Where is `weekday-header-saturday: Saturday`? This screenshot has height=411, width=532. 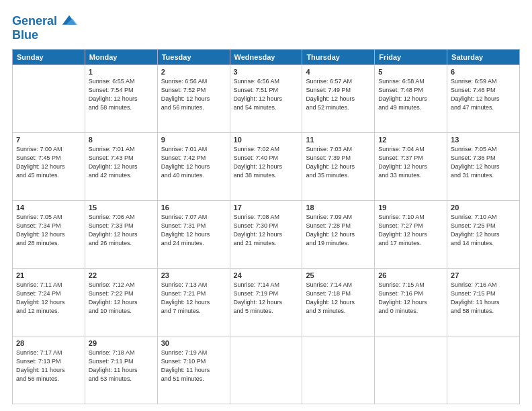 weekday-header-saturday: Saturday is located at coordinates (484, 58).